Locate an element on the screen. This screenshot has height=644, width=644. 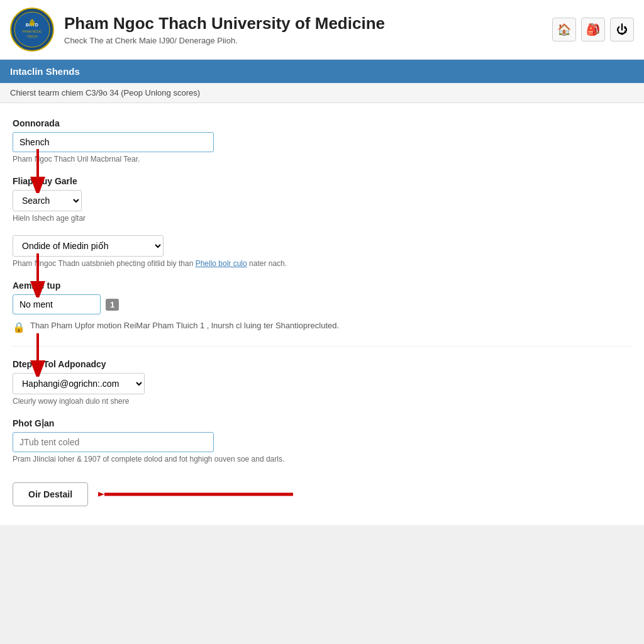
home-button: 🏠 is located at coordinates (564, 30).